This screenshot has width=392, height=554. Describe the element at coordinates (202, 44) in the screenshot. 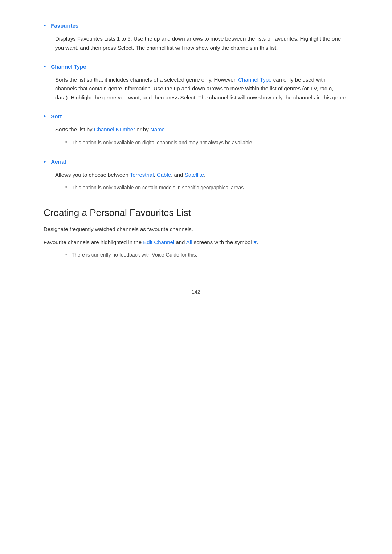

I see `favourites-description: Displays Favourites Lists 1 to 5. Use th…` at that location.